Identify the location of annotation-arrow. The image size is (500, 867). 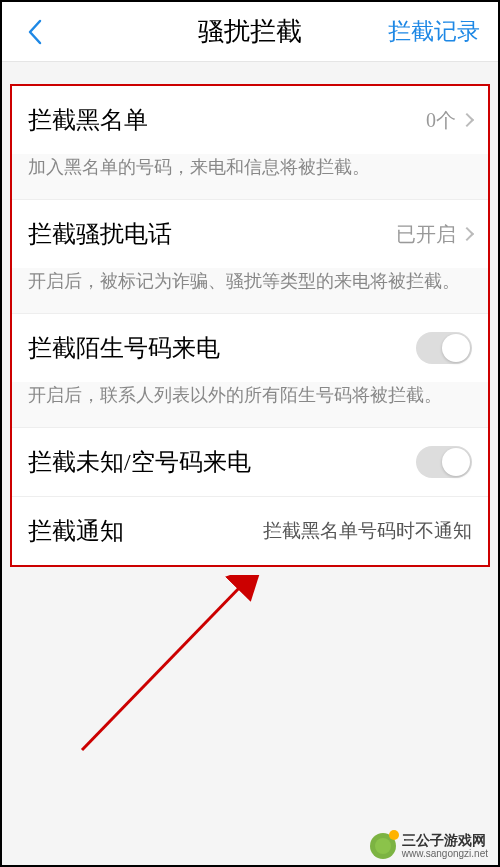
(172, 665).